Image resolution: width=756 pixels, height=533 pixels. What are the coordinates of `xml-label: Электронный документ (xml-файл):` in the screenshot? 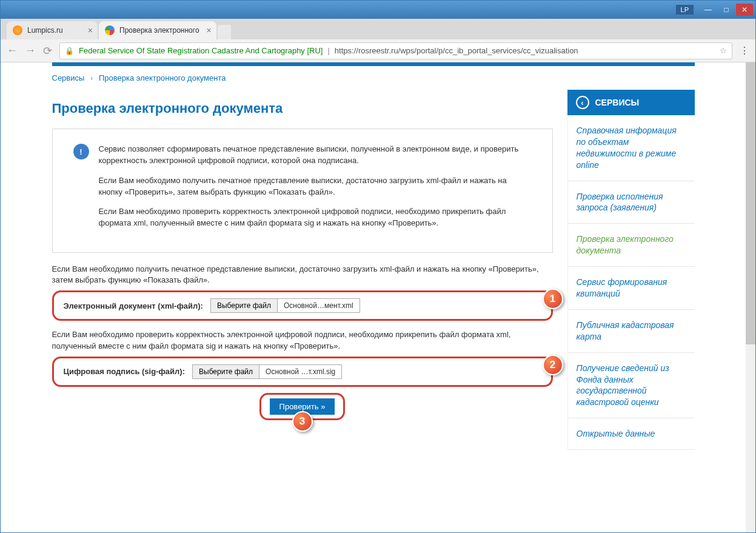 It's located at (133, 306).